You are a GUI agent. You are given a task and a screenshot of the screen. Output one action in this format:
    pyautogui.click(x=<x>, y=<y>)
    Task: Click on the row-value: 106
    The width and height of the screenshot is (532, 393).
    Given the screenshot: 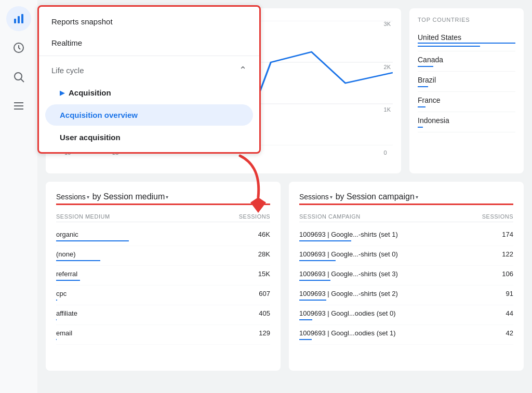 What is the action you would take?
    pyautogui.click(x=508, y=274)
    